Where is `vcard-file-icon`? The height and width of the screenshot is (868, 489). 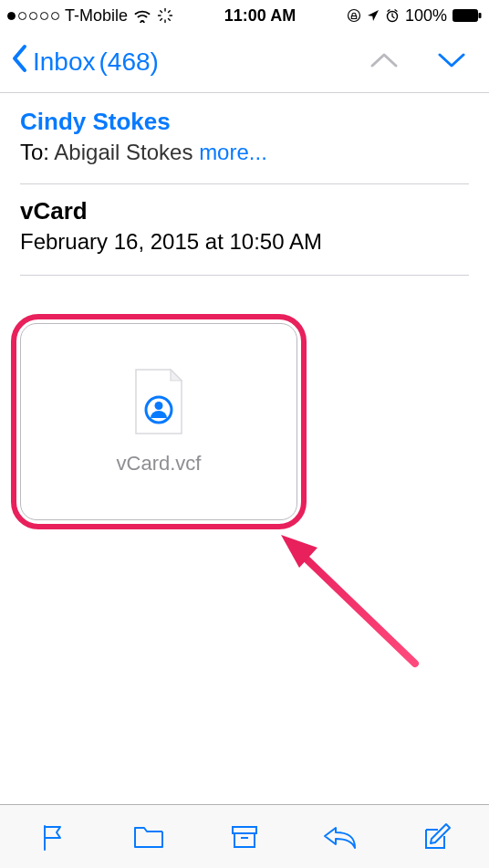
vcard-file-icon is located at coordinates (159, 402).